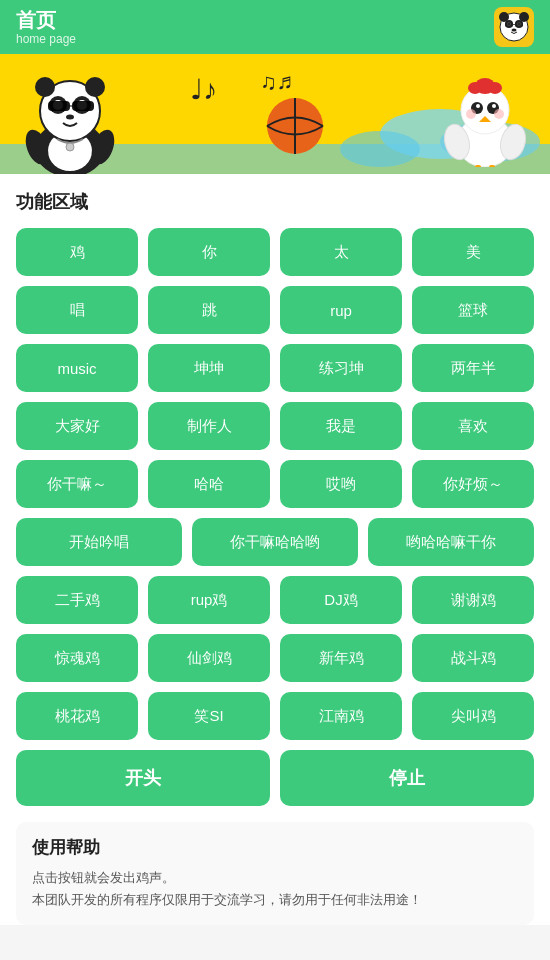 Image resolution: width=550 pixels, height=960 pixels. Describe the element at coordinates (77, 310) in the screenshot. I see `btn-chang: 唱` at that location.